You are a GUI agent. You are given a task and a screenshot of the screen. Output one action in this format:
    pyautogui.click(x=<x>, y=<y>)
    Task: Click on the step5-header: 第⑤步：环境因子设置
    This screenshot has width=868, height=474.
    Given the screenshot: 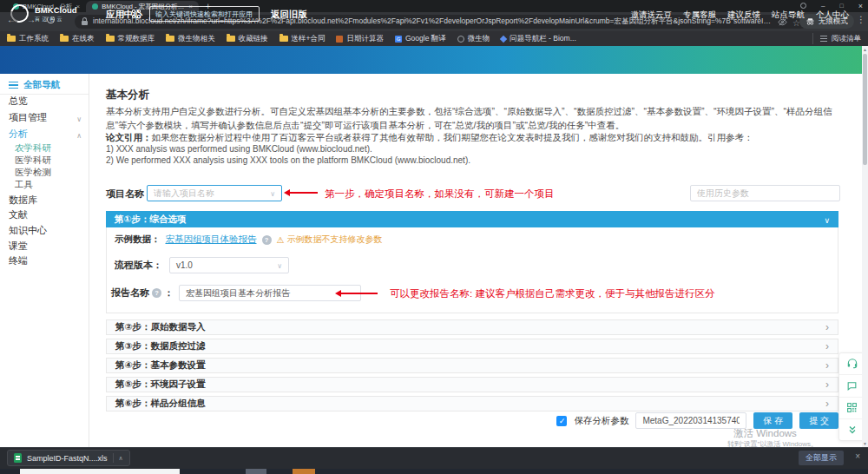 What is the action you would take?
    pyautogui.click(x=472, y=385)
    